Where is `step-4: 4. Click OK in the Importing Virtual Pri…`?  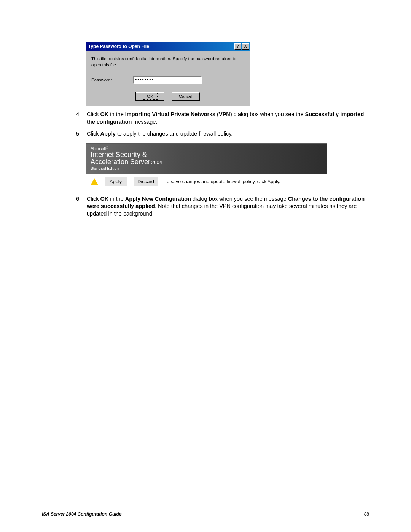
step-4: 4. Click OK in the Importing Virtual Pri… is located at coordinates (223, 118).